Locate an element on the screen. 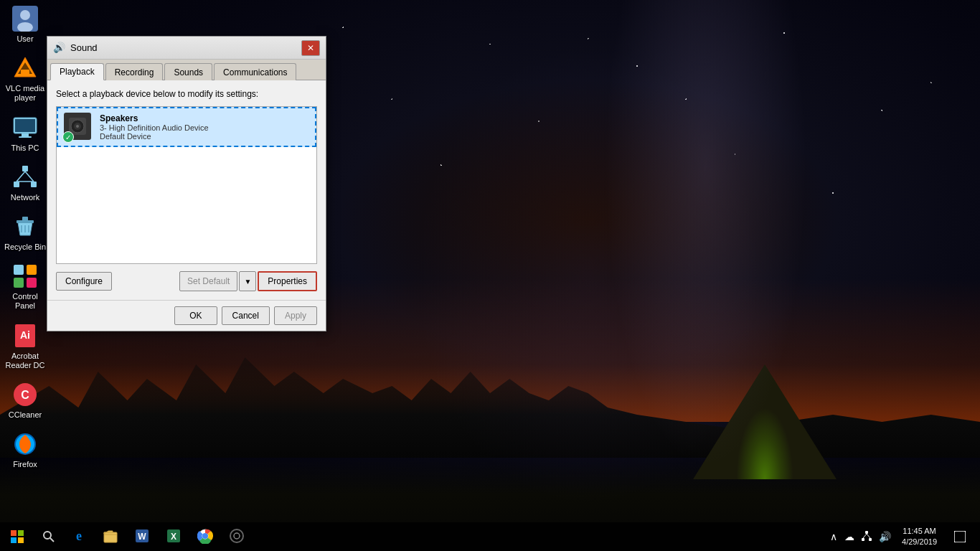  dialog-bottom-buttons: Configure Set Default ▼ Properties is located at coordinates (187, 281).